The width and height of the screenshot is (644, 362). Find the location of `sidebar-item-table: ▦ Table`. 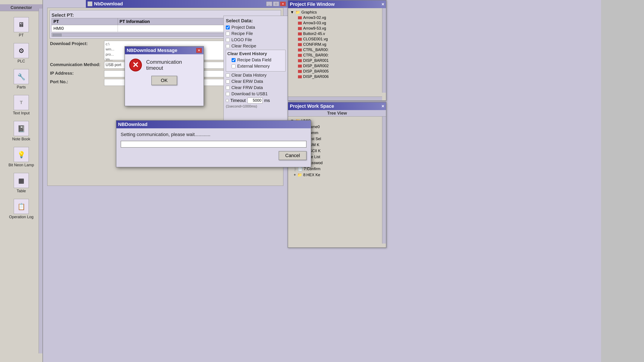

sidebar-item-table: ▦ Table is located at coordinates (21, 183).